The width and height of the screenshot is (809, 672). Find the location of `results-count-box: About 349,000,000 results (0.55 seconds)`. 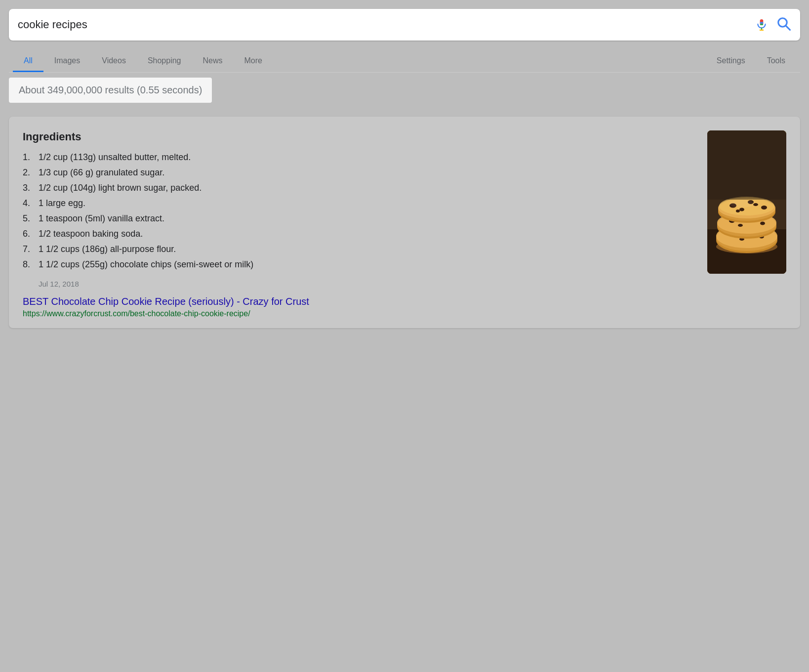

results-count-box: About 349,000,000 results (0.55 seconds) is located at coordinates (111, 90).